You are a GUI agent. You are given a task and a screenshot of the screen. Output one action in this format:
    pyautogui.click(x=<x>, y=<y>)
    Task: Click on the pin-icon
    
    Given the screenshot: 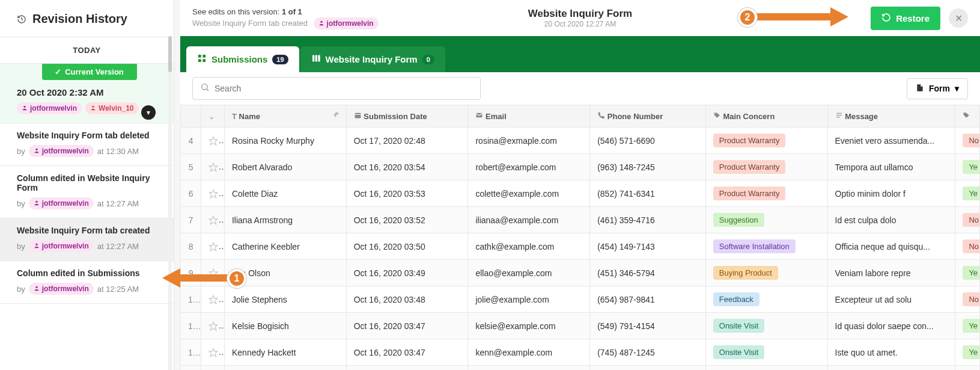 What is the action you would take?
    pyautogui.click(x=336, y=117)
    